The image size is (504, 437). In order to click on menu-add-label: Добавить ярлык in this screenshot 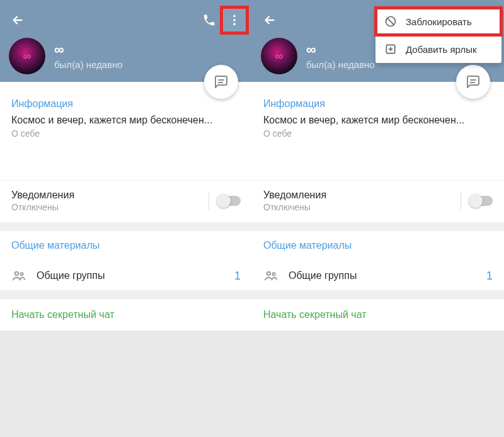, I will do `click(438, 49)`.